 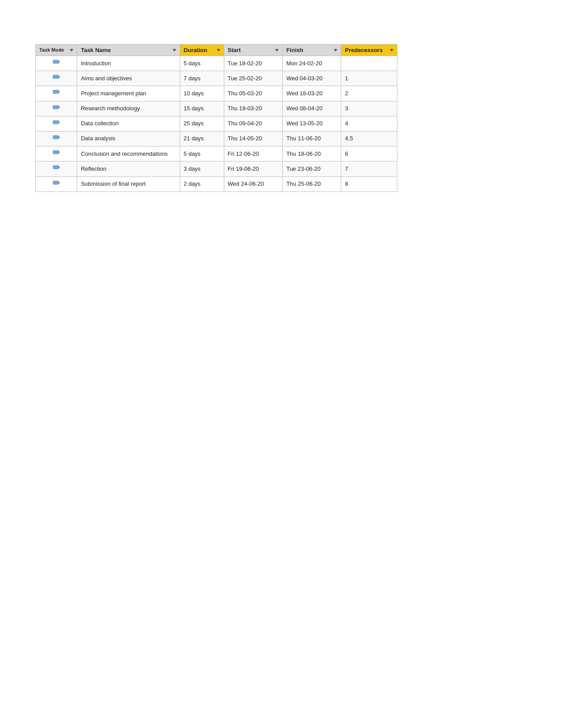 I want to click on finish-cell: Thu 18-06-20, so click(x=312, y=154).